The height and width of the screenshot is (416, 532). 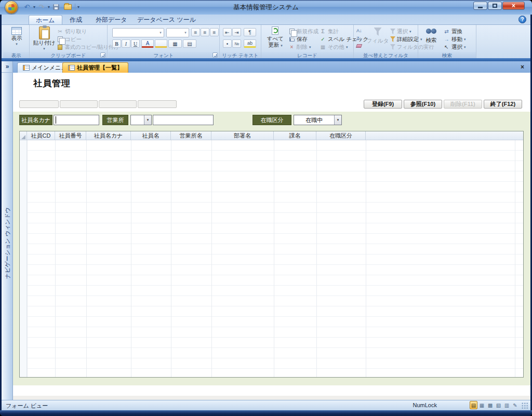 What do you see at coordinates (359, 46) in the screenshot?
I see `clear-sort-button` at bounding box center [359, 46].